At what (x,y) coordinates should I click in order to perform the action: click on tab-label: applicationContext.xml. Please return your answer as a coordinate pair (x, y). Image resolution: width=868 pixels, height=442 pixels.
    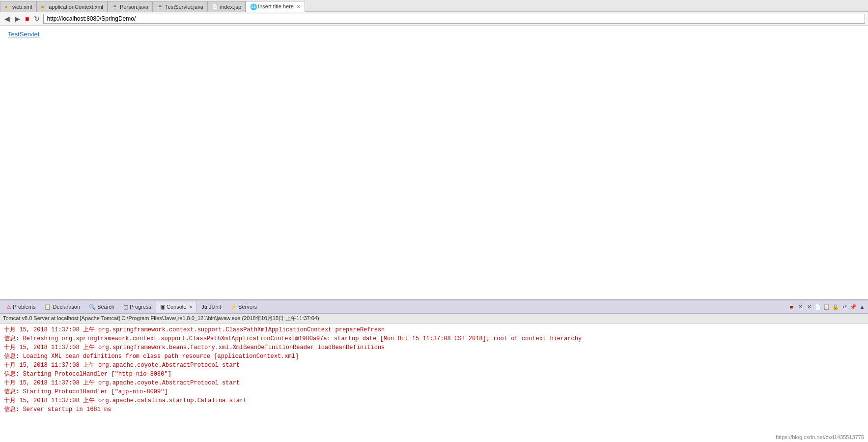
    Looking at the image, I should click on (76, 7).